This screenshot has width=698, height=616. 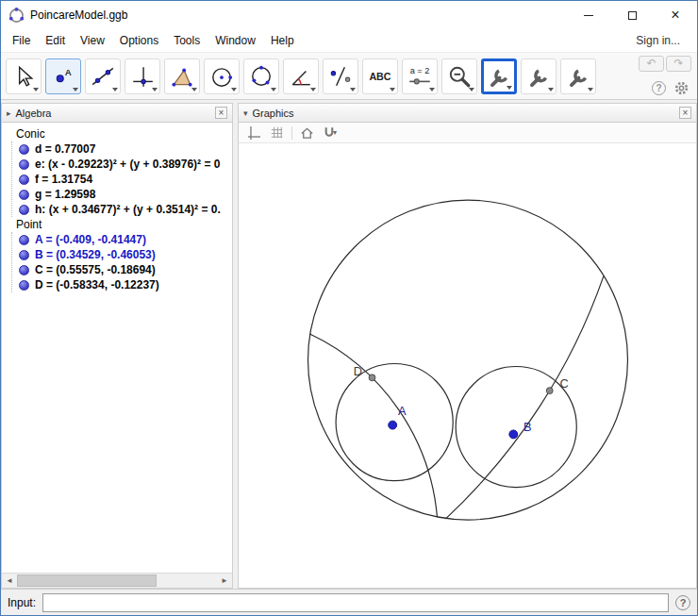 What do you see at coordinates (301, 76) in the screenshot?
I see `tool-angle` at bounding box center [301, 76].